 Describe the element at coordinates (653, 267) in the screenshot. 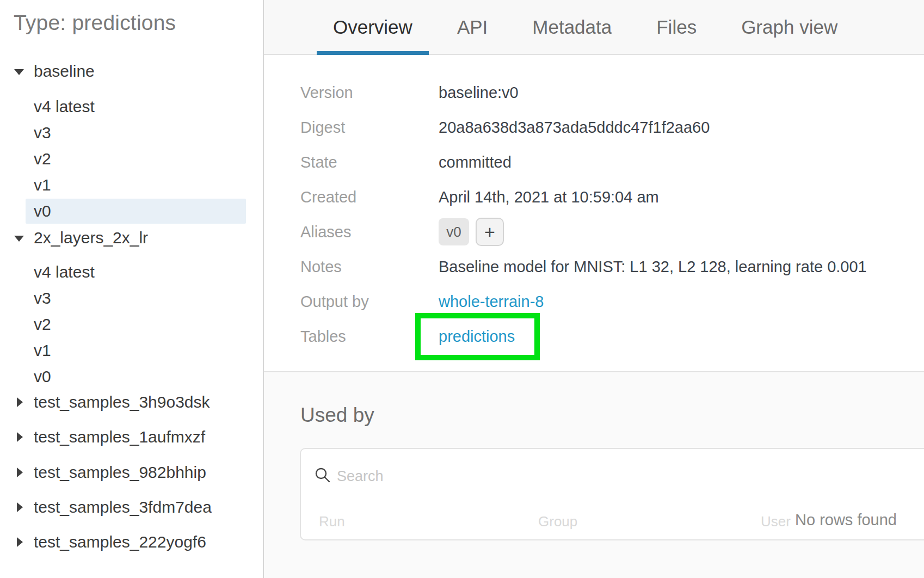

I see `field-value: Baseline model for MNIST: L1 32, L2 128,…` at that location.